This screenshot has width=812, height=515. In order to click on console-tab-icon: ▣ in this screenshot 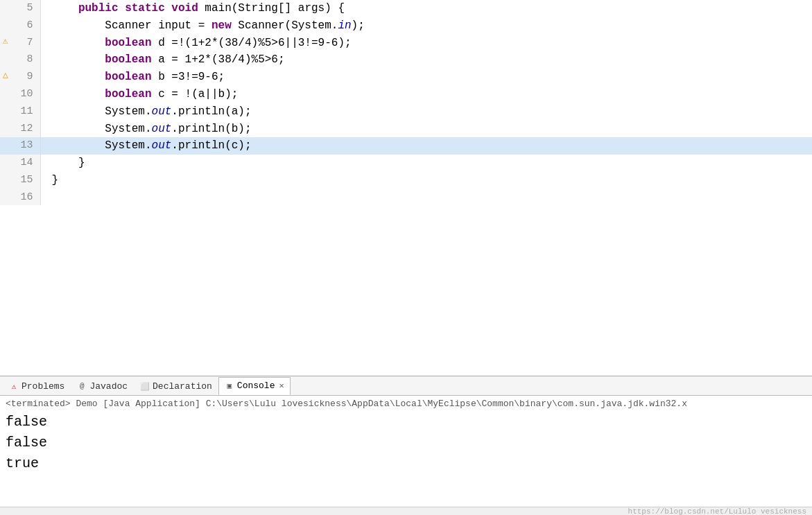, I will do `click(230, 386)`.